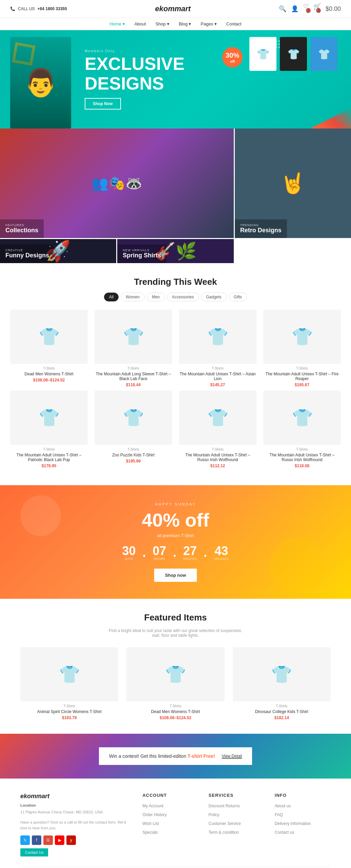 Image resolution: width=351 pixels, height=868 pixels. I want to click on nav-contact: Contact, so click(234, 24).